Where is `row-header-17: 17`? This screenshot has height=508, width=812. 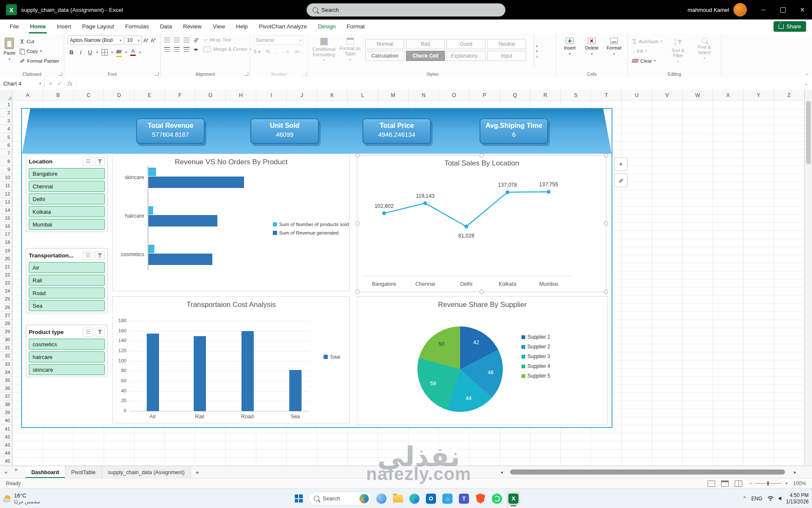
row-header-17: 17 is located at coordinates (6, 235).